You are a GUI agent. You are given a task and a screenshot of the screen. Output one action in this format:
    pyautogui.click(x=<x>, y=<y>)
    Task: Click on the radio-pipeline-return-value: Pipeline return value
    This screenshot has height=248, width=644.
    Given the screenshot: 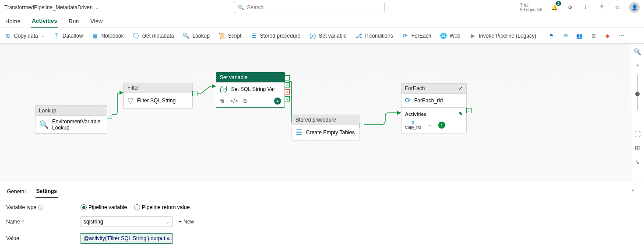 What is the action you would take?
    pyautogui.click(x=162, y=207)
    